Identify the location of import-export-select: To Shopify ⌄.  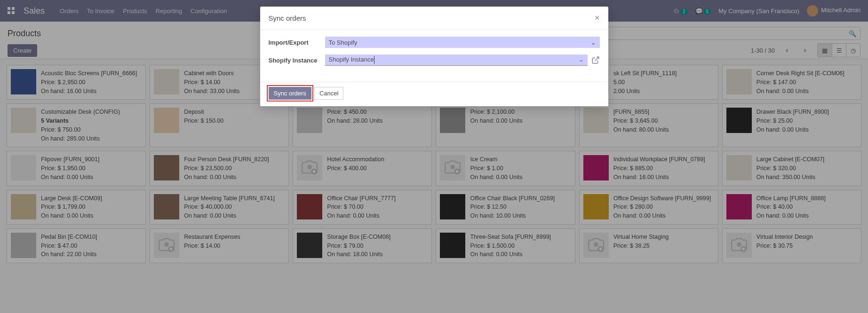
(462, 42).